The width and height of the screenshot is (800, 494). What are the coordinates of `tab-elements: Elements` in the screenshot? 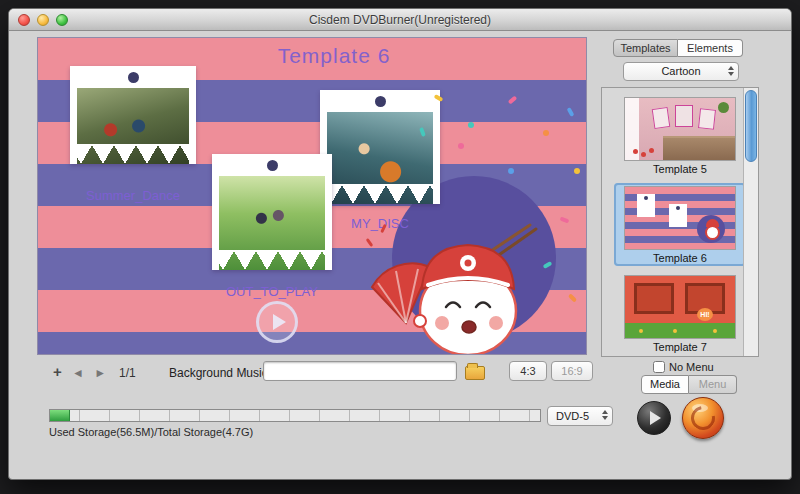 It's located at (710, 48).